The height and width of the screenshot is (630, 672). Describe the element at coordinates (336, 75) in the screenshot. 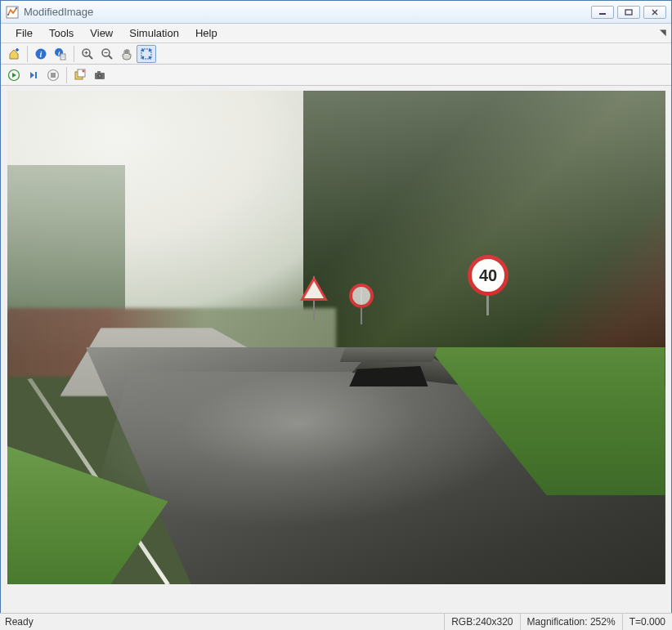

I see `toolbar-simulation` at that location.